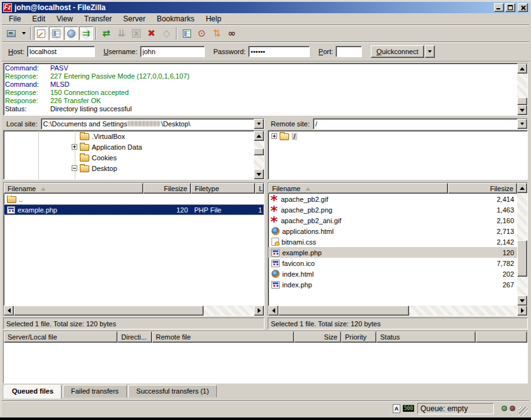 The width and height of the screenshot is (531, 420). I want to click on reconnect-button: ◇, so click(167, 33).